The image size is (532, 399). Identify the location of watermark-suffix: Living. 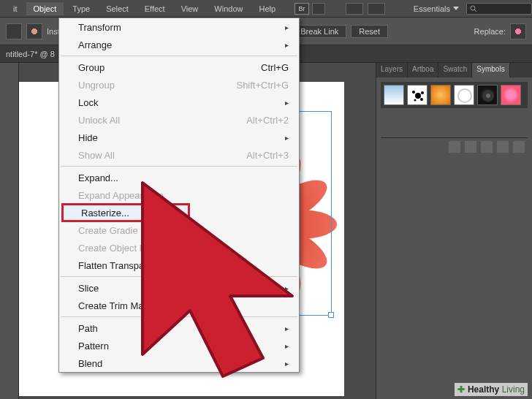
(513, 390).